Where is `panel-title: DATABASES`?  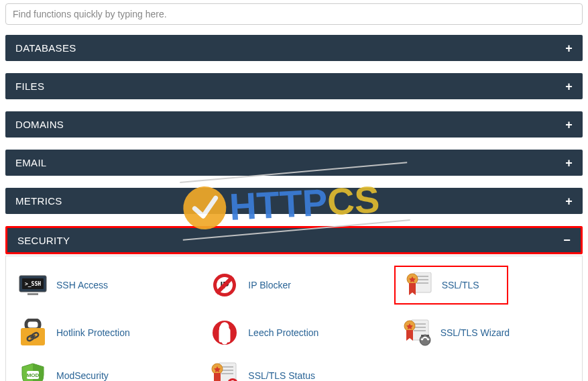
panel-title: DATABASES is located at coordinates (46, 48).